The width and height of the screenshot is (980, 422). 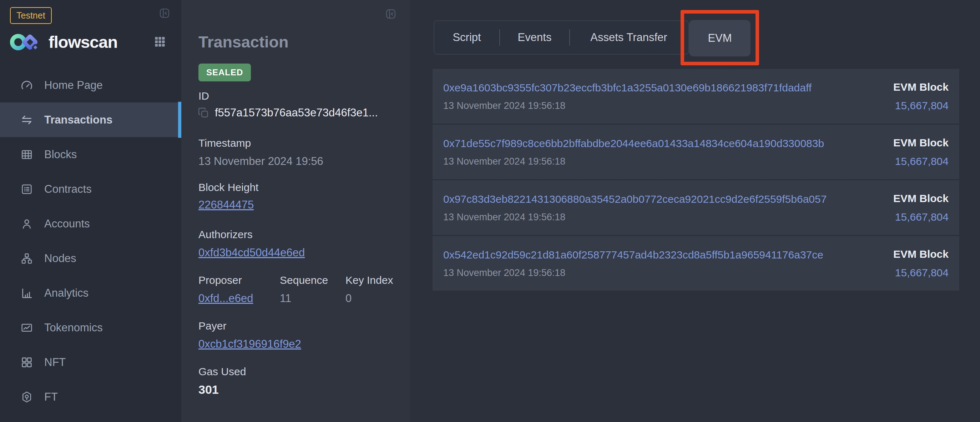 What do you see at coordinates (204, 113) in the screenshot?
I see `copy-button` at bounding box center [204, 113].